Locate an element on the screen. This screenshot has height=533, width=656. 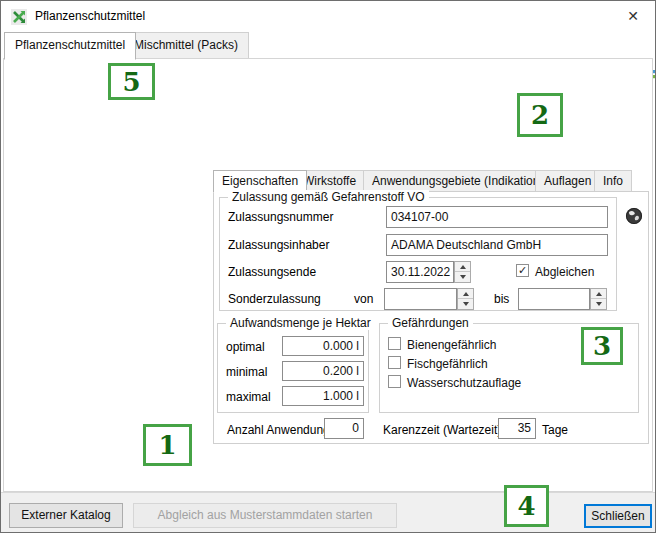
optimal-label: optimal is located at coordinates (246, 347).